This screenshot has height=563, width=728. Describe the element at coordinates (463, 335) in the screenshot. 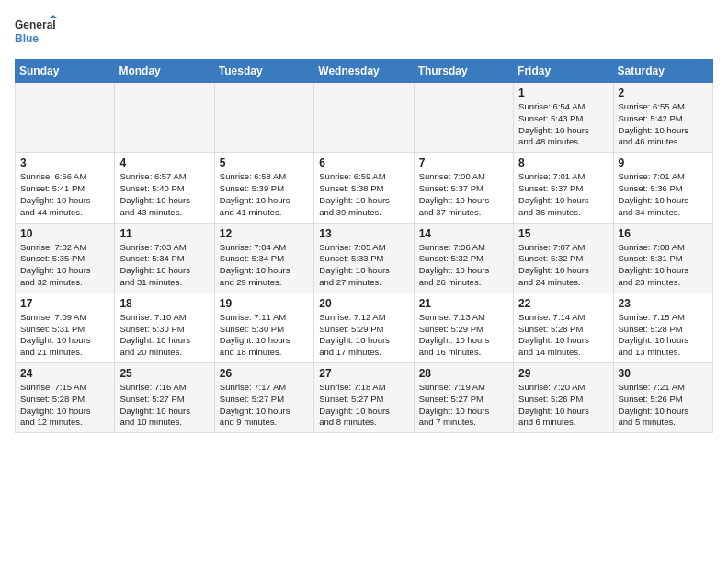

I see `day-info: Sunrise: 7:13 AMSunset: 5:29 PMDaylight:…` at that location.